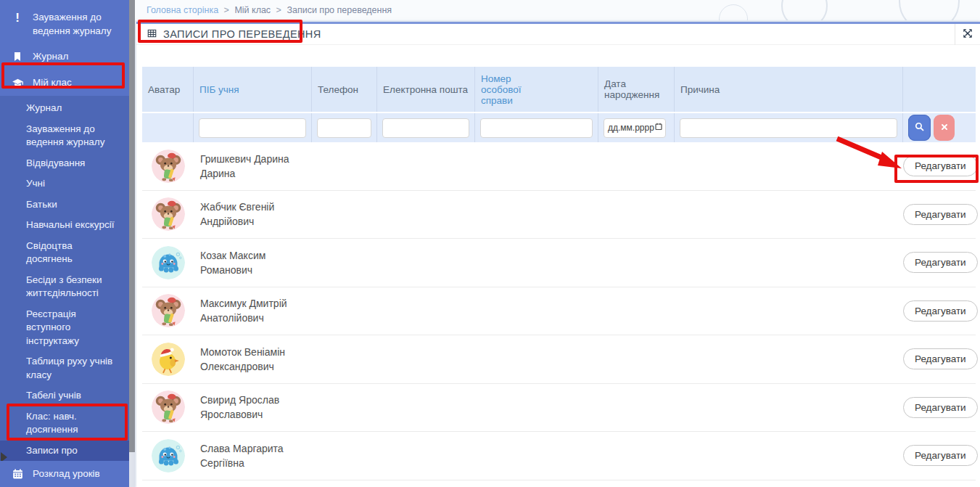 This screenshot has height=487, width=980. What do you see at coordinates (920, 128) in the screenshot?
I see `search-button` at bounding box center [920, 128].